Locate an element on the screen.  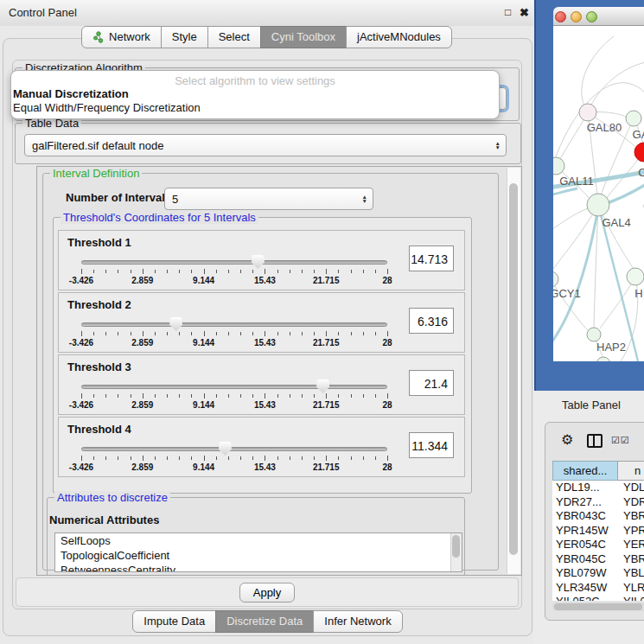
tab-label: jActiveMNodules is located at coordinates (399, 37).